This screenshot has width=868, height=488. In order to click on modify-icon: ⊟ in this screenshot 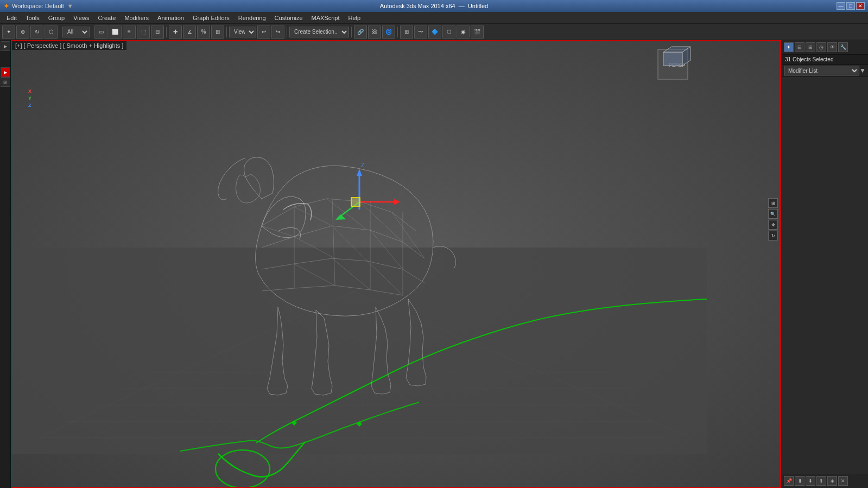, I will do `click(800, 47)`.